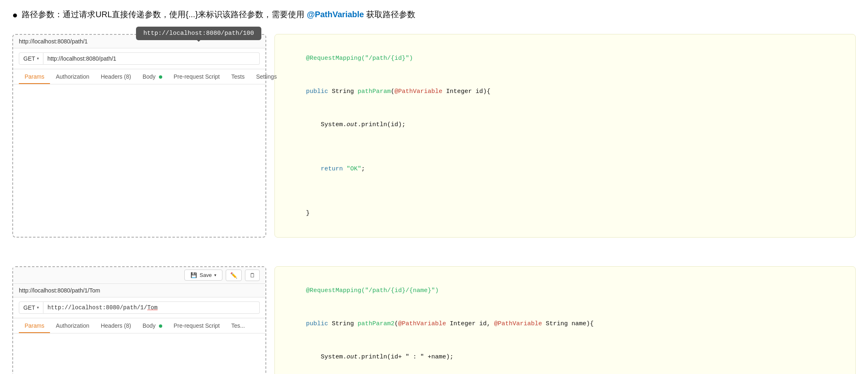 This screenshot has height=374, width=868. What do you see at coordinates (565, 92) in the screenshot?
I see `code-line-1-2: public String pathParam(@PathVariable In…` at bounding box center [565, 92].